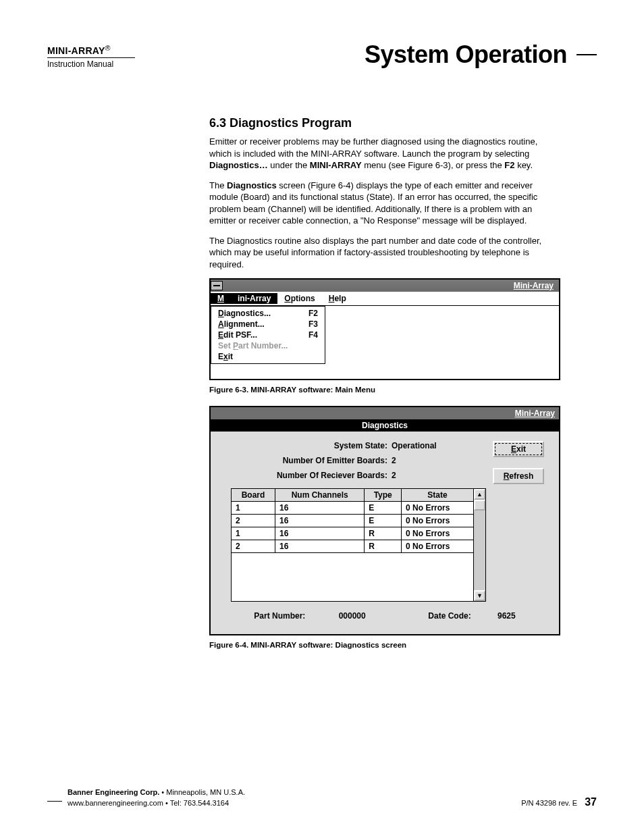  Describe the element at coordinates (518, 449) in the screenshot. I see `exit-button: Exit` at that location.